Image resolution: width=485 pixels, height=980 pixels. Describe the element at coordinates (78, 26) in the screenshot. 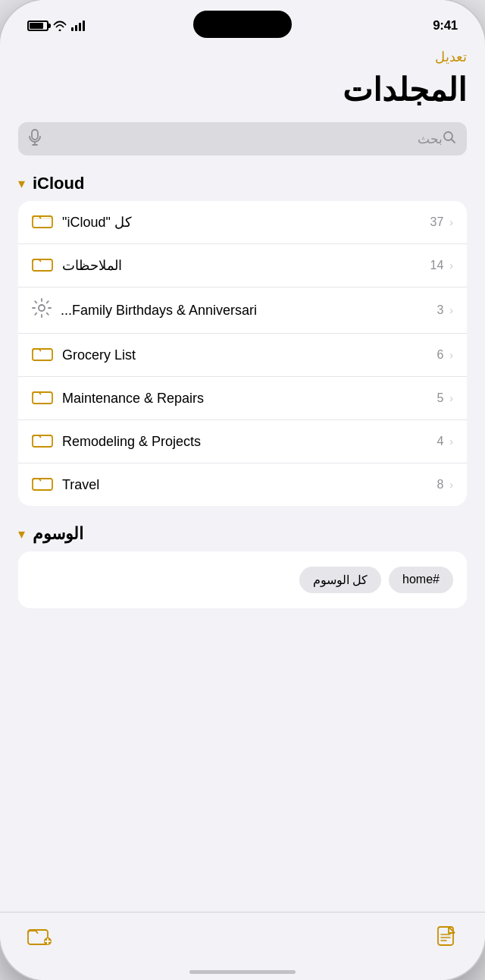

I see `signal-icon` at that location.